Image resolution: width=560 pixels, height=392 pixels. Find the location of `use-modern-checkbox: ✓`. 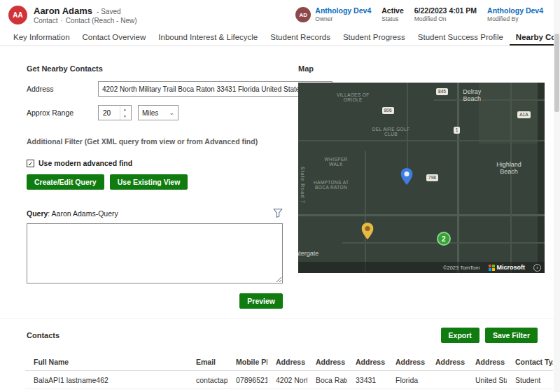

use-modern-checkbox: ✓ is located at coordinates (31, 164).